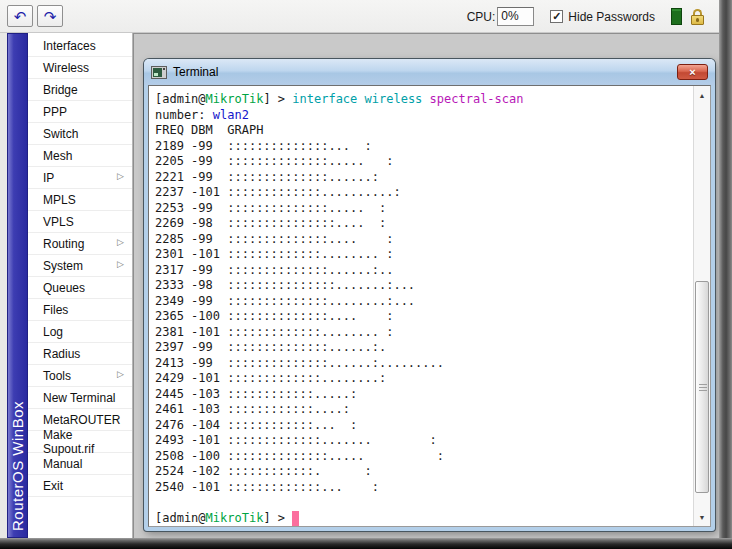  Describe the element at coordinates (84, 442) in the screenshot. I see `sidebar-item-label: Make Supout.rif` at that location.